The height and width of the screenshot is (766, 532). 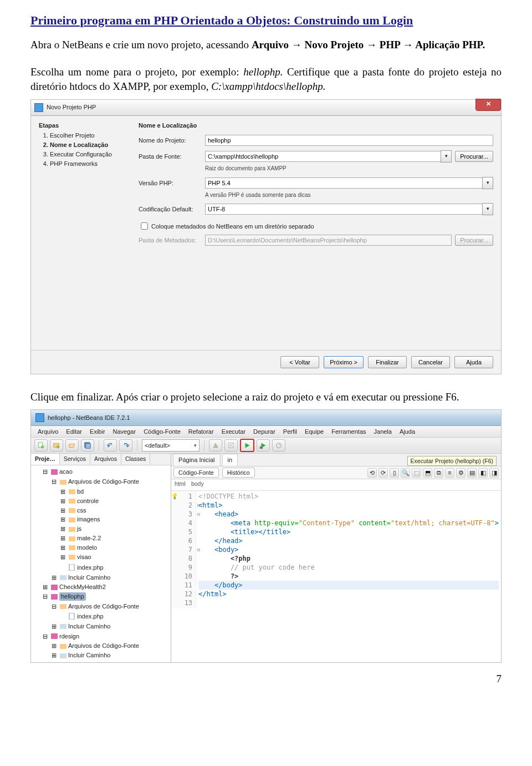 What do you see at coordinates (88, 445) in the screenshot?
I see `save-all-icon` at bounding box center [88, 445].